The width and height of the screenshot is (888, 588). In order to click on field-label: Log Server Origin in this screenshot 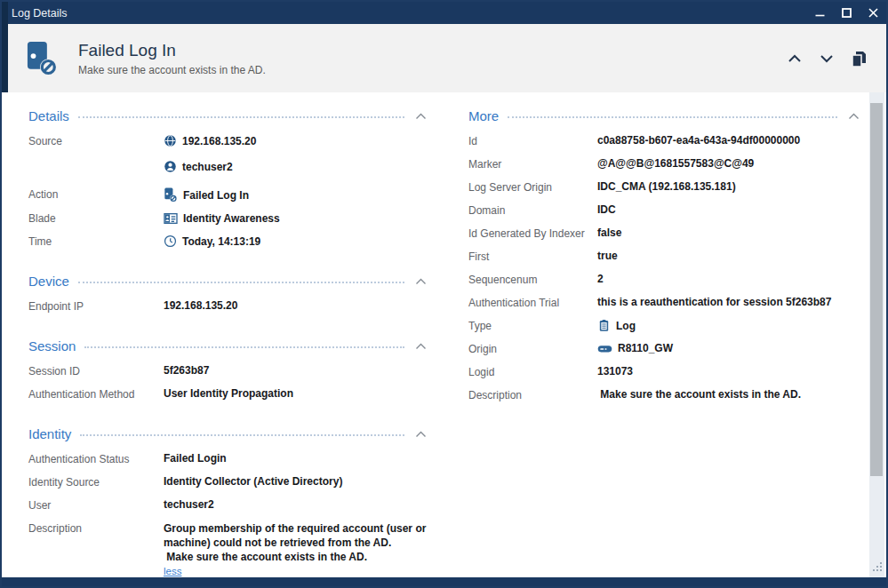, I will do `click(533, 187)`.